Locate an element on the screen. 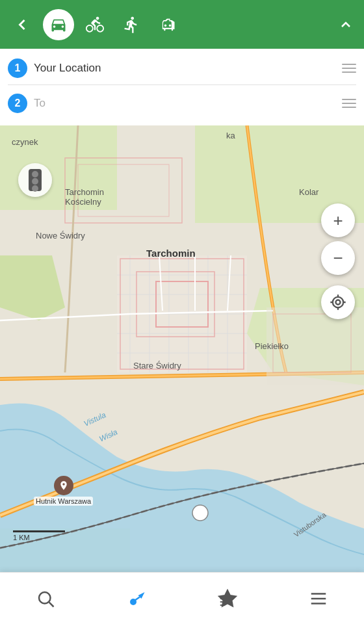 The height and width of the screenshot is (624, 364). bottom-navigation is located at coordinates (182, 598).